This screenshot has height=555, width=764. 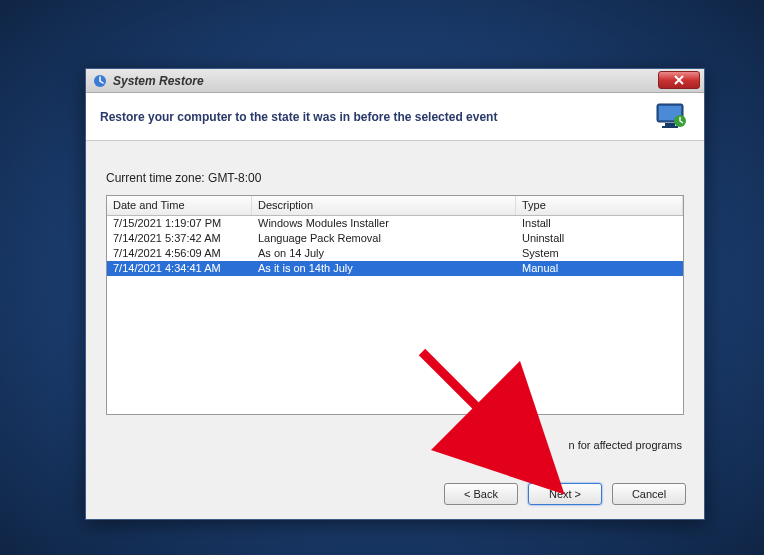 I want to click on cell-datetime: 7/15/2021 1:19:07 PM, so click(x=180, y=224).